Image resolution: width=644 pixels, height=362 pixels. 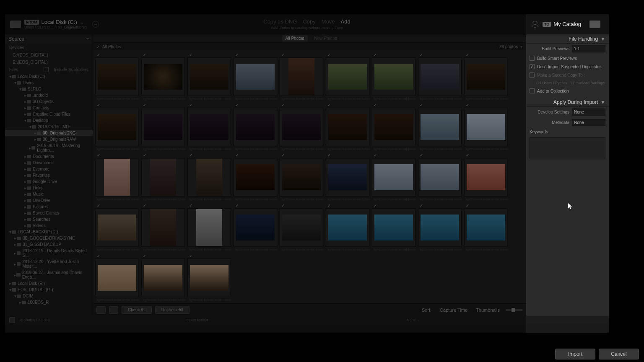 What do you see at coordinates (345, 22) in the screenshot?
I see `mode-add: Add` at bounding box center [345, 22].